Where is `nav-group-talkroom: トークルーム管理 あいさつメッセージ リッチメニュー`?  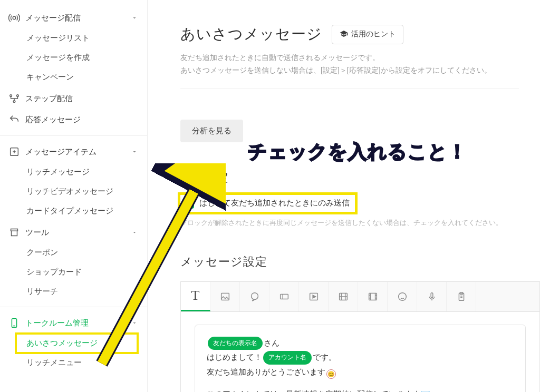
nav-group-talkroom: トークルーム管理 あいさつメッセージ リッチメニュー is located at coordinates (74, 342).